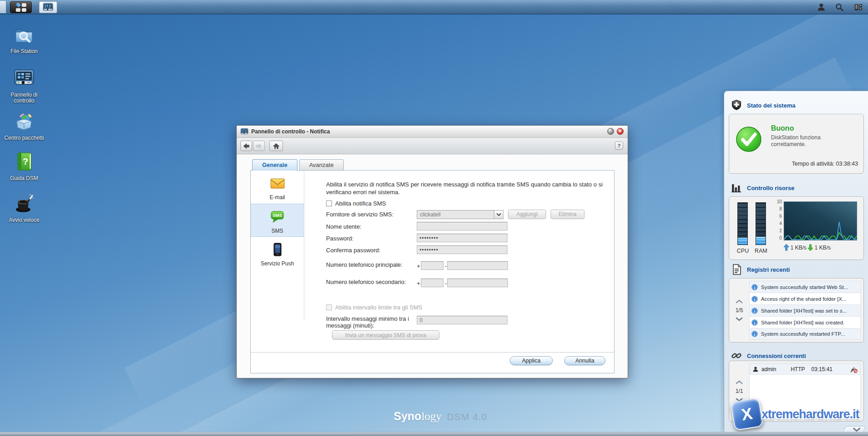 The image size is (868, 436). I want to click on secondary-phone-number-input, so click(478, 283).